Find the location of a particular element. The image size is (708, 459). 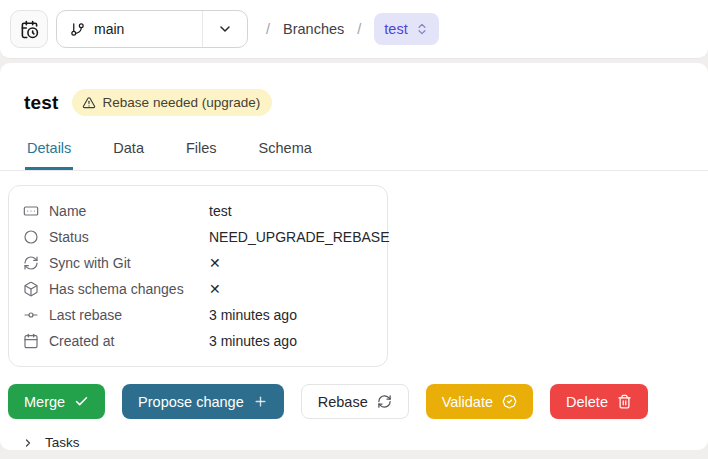

check-icon is located at coordinates (82, 402).